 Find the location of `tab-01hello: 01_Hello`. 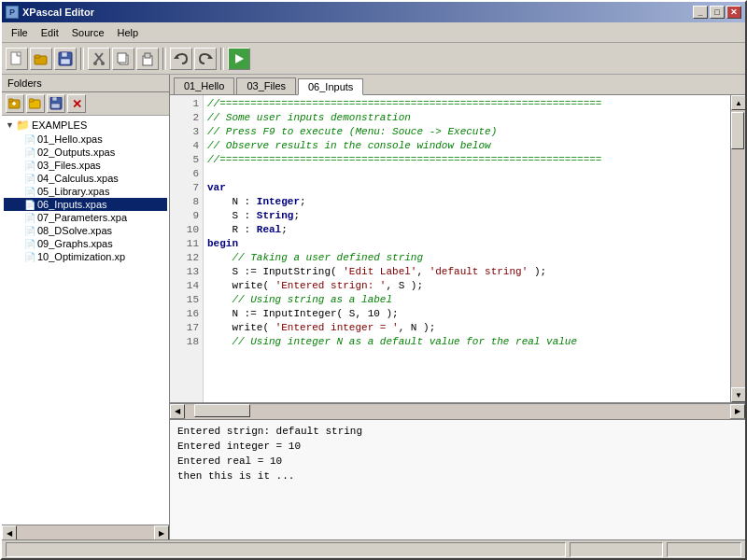

tab-01hello: 01_Hello is located at coordinates (204, 86).